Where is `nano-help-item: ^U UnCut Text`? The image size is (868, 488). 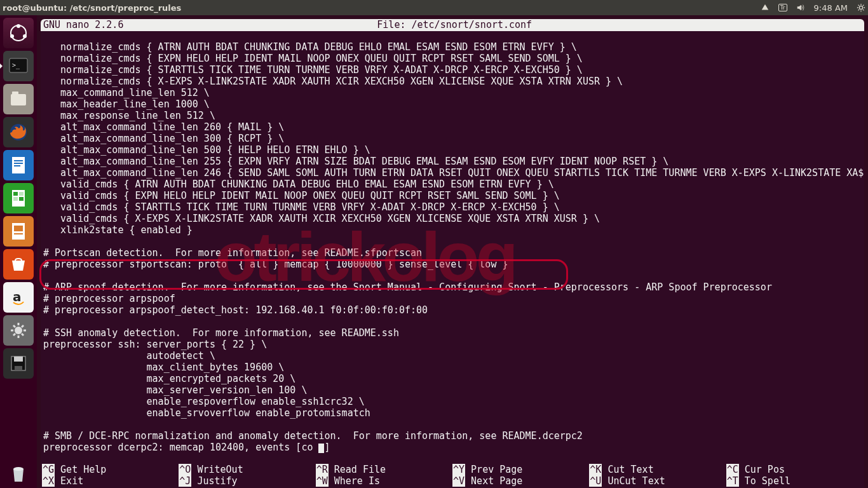
nano-help-item: ^U UnCut Text is located at coordinates (657, 481).